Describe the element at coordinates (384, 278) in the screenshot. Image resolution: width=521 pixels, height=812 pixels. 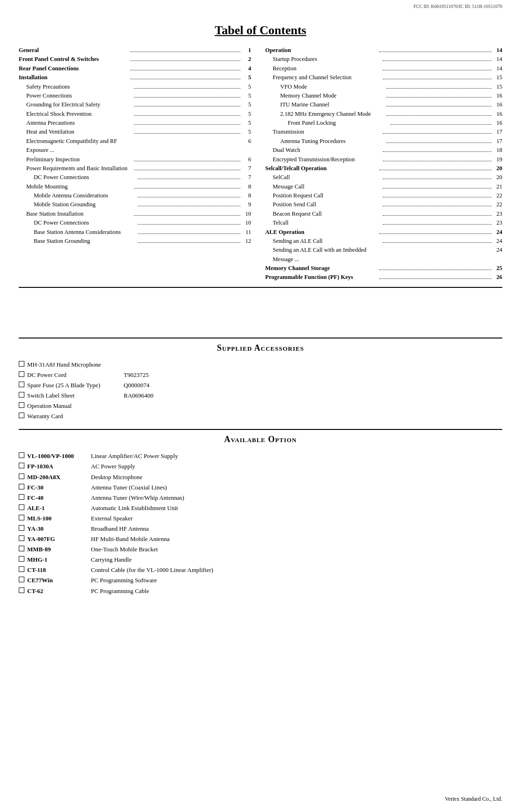
I see `toc-entry: Programmable Function (PF) Keys26` at that location.